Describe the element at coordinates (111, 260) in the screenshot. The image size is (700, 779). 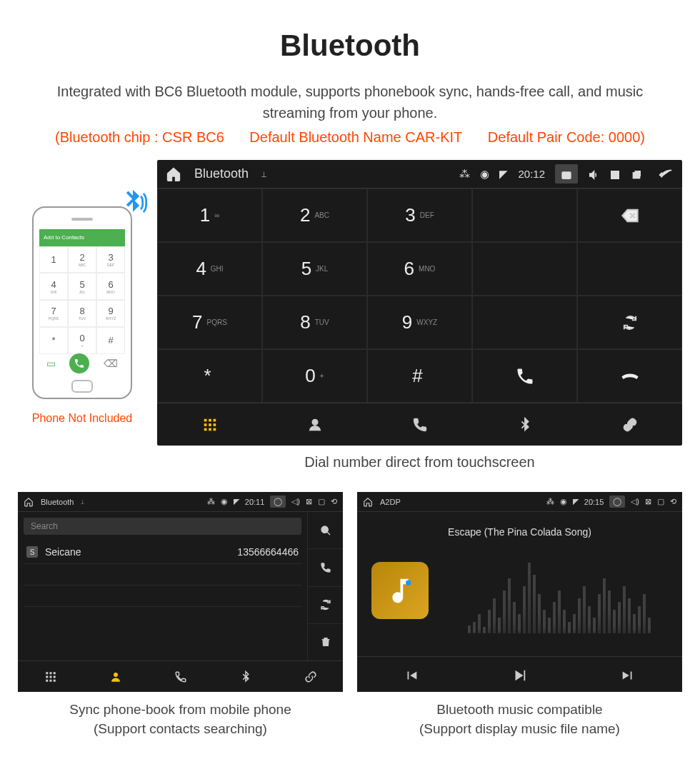
I see `phone-key: 3DEF` at that location.